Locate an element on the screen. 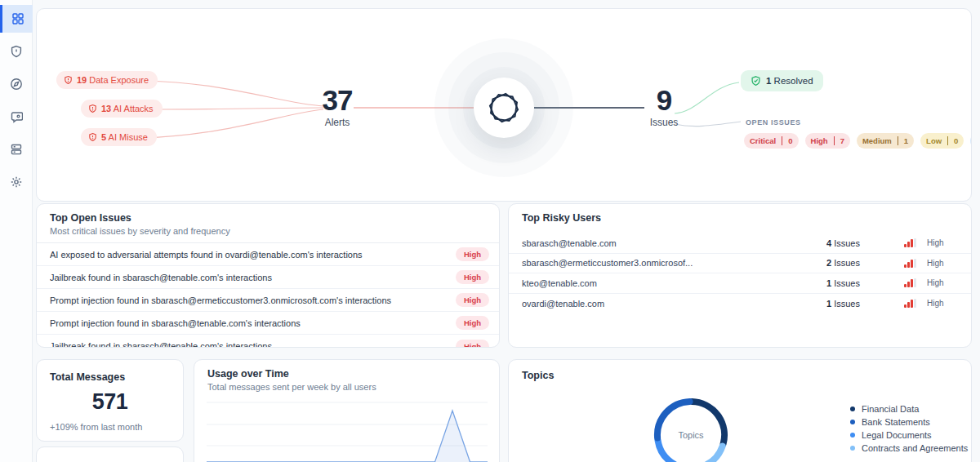 The width and height of the screenshot is (980, 462). severity-label: Info is located at coordinates (971, 140).